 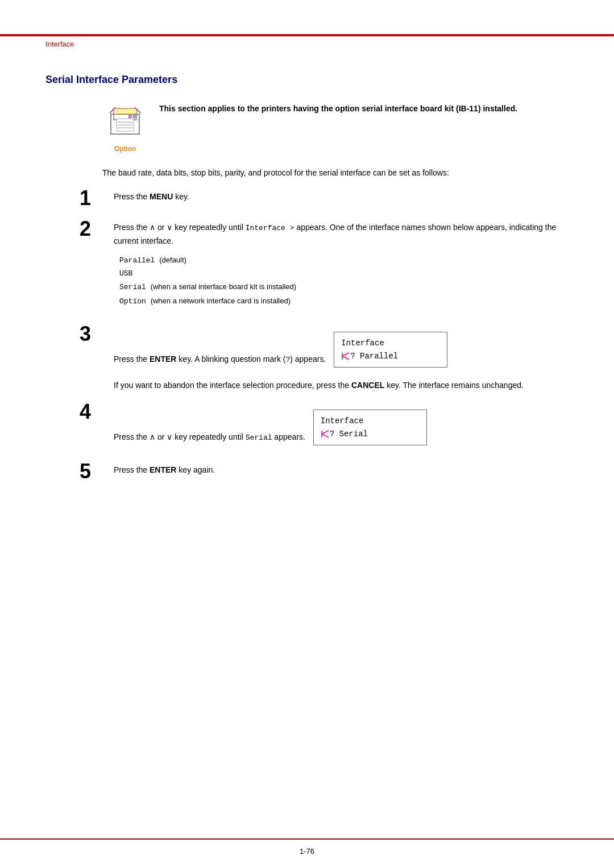 I want to click on option-icon-container: Option, so click(x=125, y=128).